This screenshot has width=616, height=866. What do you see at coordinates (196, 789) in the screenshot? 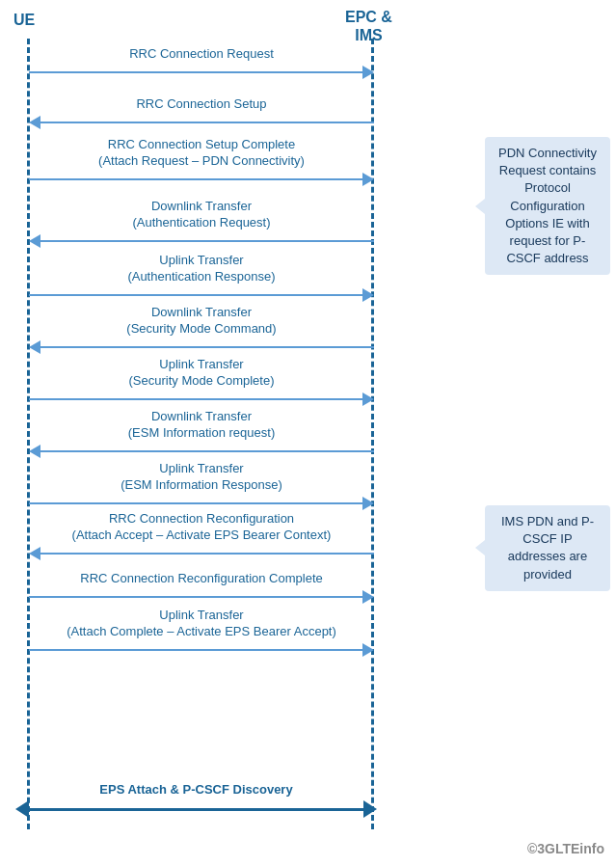
I see `overall-label-text: EPS Attach & P-CSCF Discovery` at bounding box center [196, 789].